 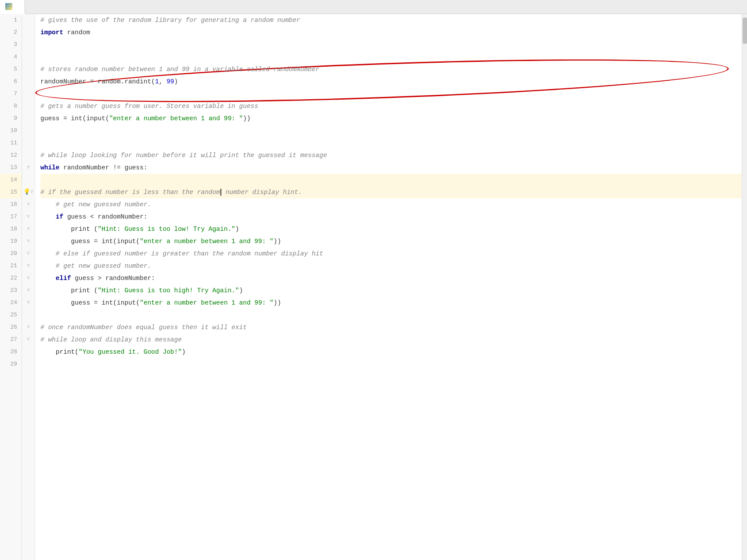 What do you see at coordinates (69, 229) in the screenshot?
I see `token-fn: print (` at bounding box center [69, 229].